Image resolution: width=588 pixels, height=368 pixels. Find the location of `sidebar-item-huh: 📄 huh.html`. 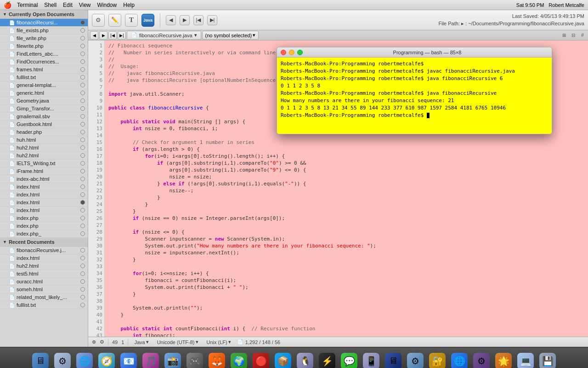

sidebar-item-huh: 📄 huh.html is located at coordinates (44, 140).